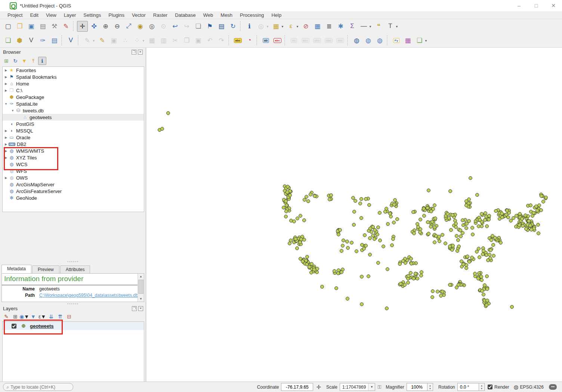 This screenshot has width=562, height=392. What do you see at coordinates (117, 15) in the screenshot?
I see `menu-plugins: Plugins` at bounding box center [117, 15].